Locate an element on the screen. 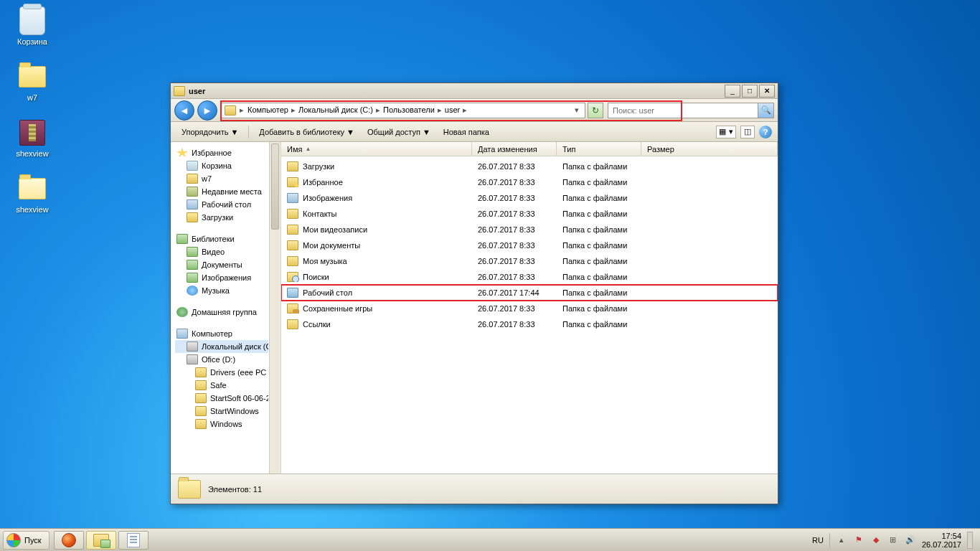  file-row: Избранное26.07.2017 8:33Папка с файлами is located at coordinates (529, 182).